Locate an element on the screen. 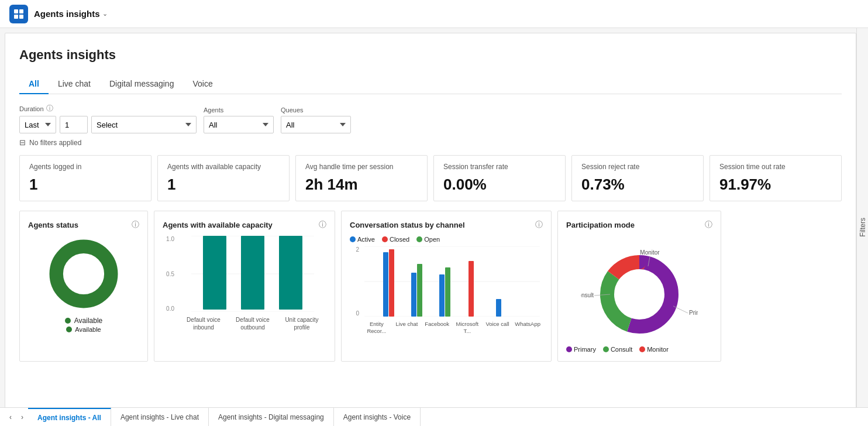  bottom-tab-live-chat: Agent insights - Live chat is located at coordinates (160, 417).